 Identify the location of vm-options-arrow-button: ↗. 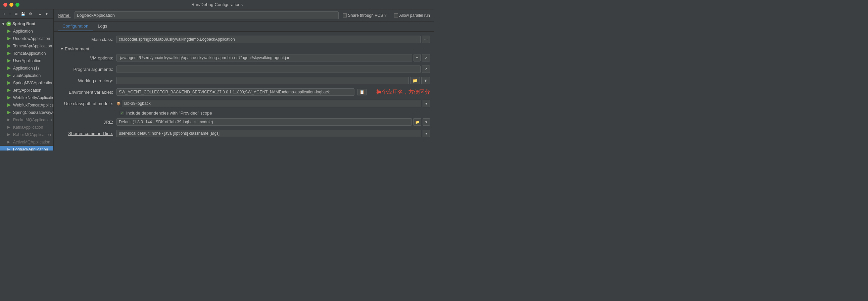
(426, 58).